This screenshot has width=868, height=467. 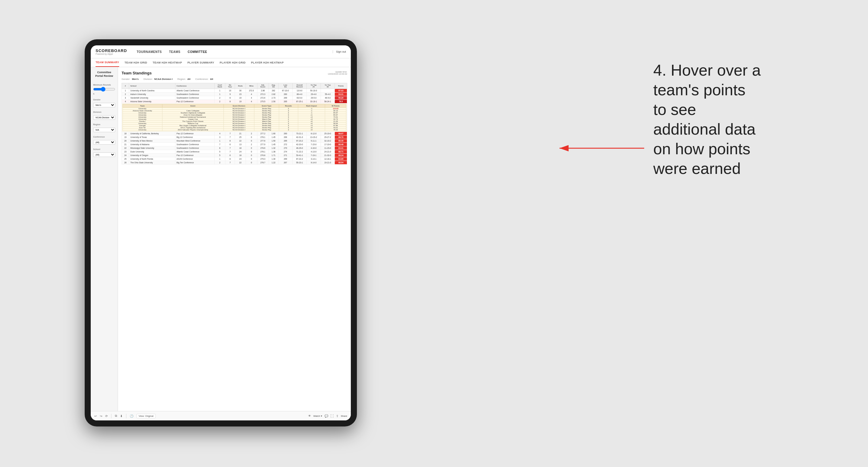 What do you see at coordinates (152, 137) in the screenshot?
I see `cell-school: University of Texas` at bounding box center [152, 137].